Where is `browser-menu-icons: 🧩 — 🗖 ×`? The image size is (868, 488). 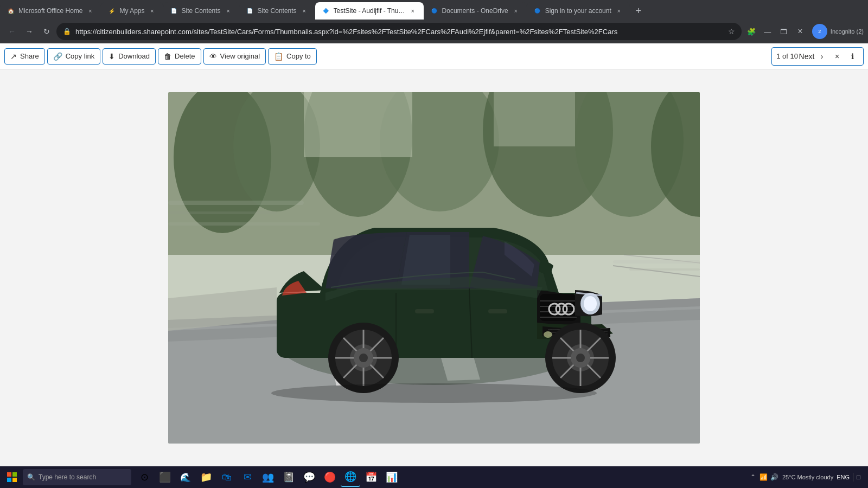 browser-menu-icons: 🧩 — 🗖 × is located at coordinates (776, 31).